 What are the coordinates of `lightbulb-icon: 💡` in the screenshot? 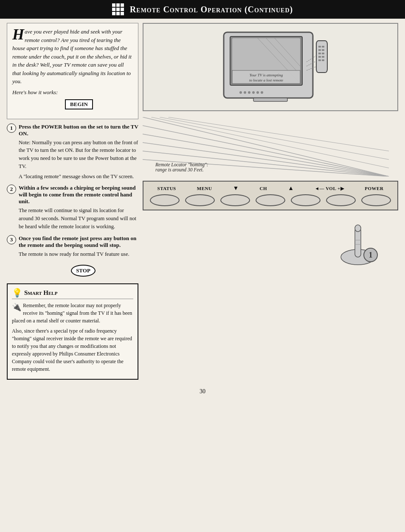 It's located at (17, 293).